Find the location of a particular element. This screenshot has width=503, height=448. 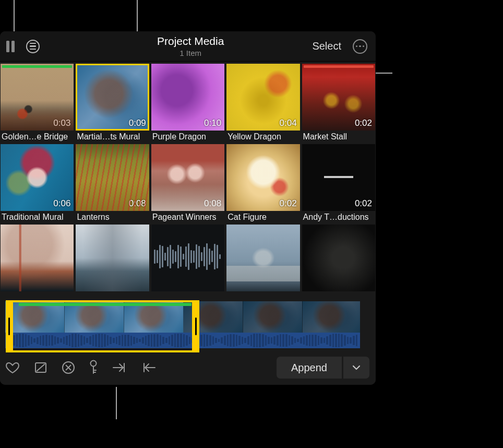

clip-name: Purple Dragon is located at coordinates (188, 136).